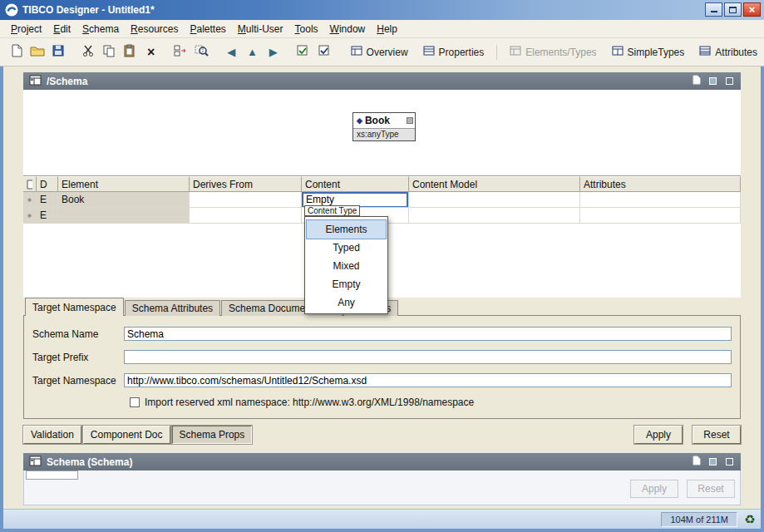 The width and height of the screenshot is (764, 532). I want to click on new-document-icon, so click(17, 52).